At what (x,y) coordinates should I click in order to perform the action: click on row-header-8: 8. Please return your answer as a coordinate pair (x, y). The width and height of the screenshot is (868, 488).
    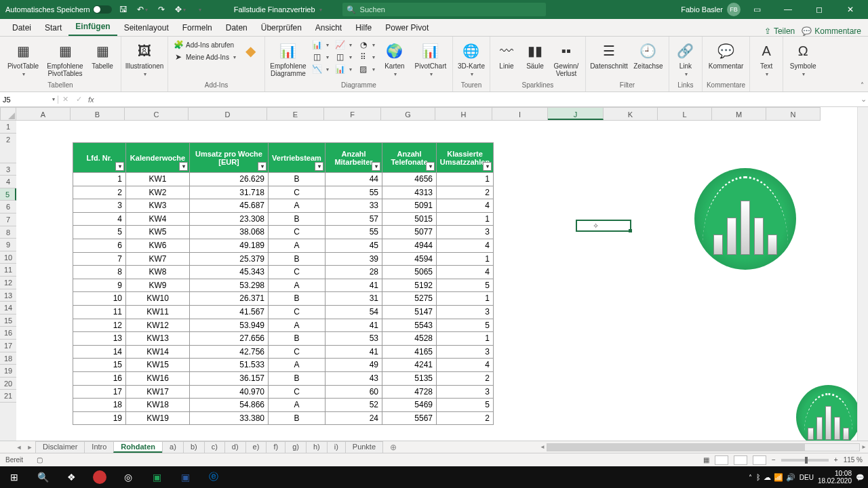
    Looking at the image, I should click on (8, 233).